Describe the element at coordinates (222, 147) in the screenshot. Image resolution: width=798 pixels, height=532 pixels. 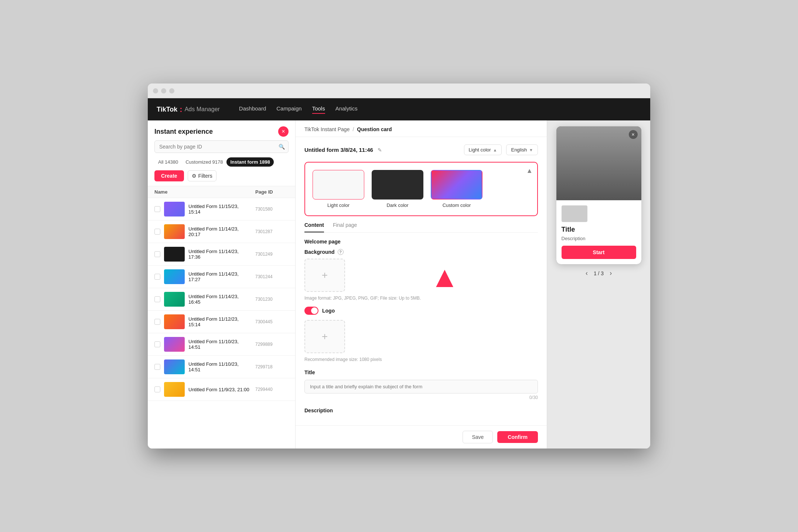
I see `search-input` at that location.